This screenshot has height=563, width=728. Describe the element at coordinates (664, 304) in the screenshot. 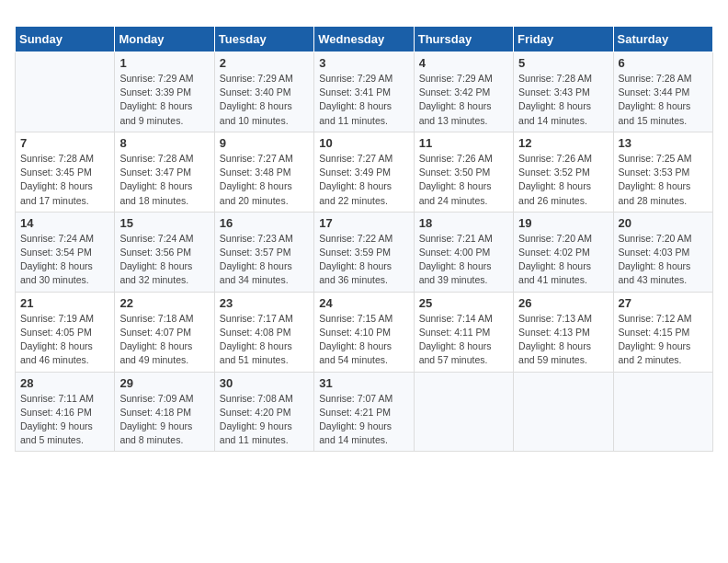

I see `day-number: 27` at that location.